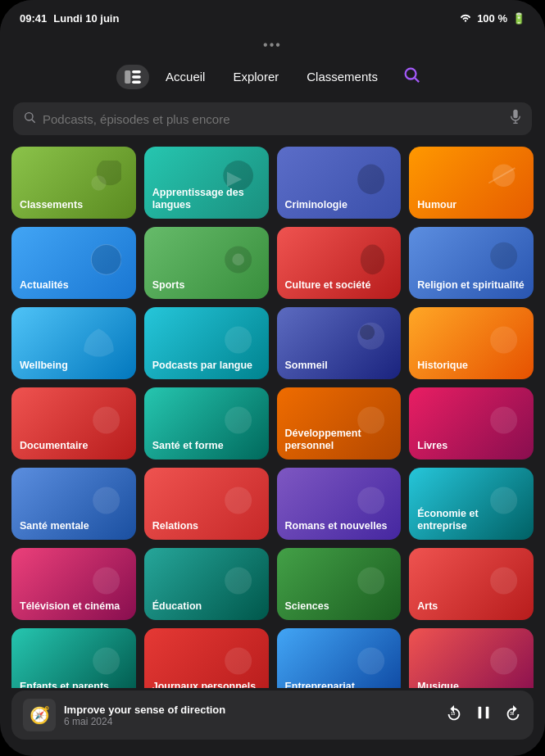  What do you see at coordinates (175, 527) in the screenshot?
I see `tile-label-relations: Relations` at bounding box center [175, 527].